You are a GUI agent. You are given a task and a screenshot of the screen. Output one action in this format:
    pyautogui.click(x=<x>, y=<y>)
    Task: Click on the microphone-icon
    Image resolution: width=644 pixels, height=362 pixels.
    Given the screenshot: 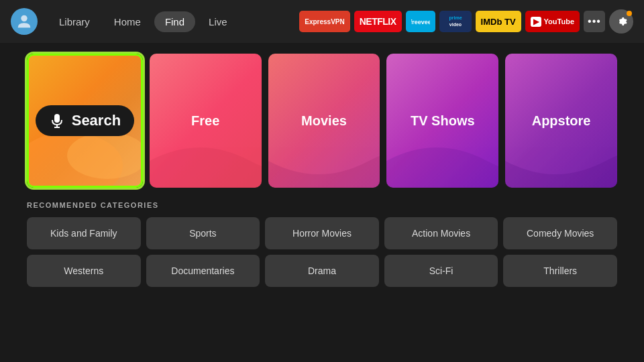 What is the action you would take?
    pyautogui.click(x=57, y=121)
    